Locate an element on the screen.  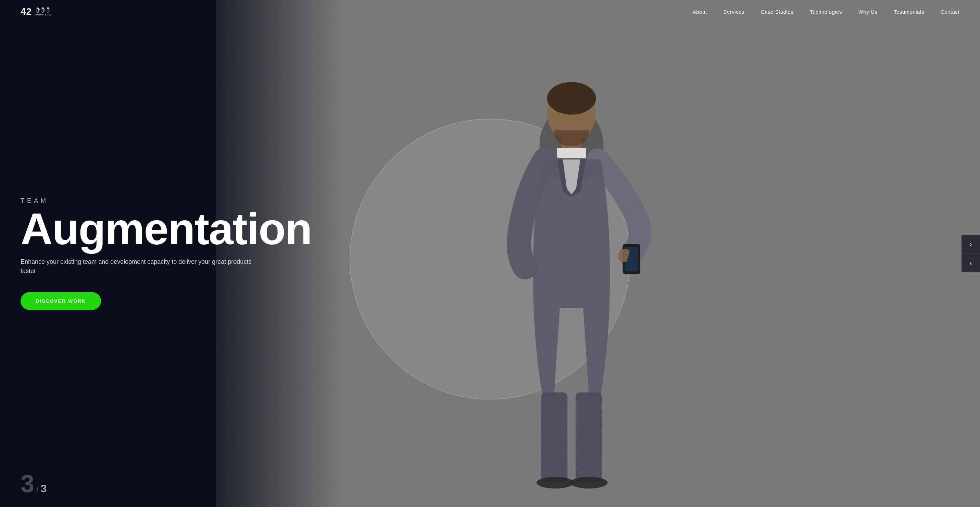
nav-item-case-studies: Case Studies is located at coordinates (777, 12).